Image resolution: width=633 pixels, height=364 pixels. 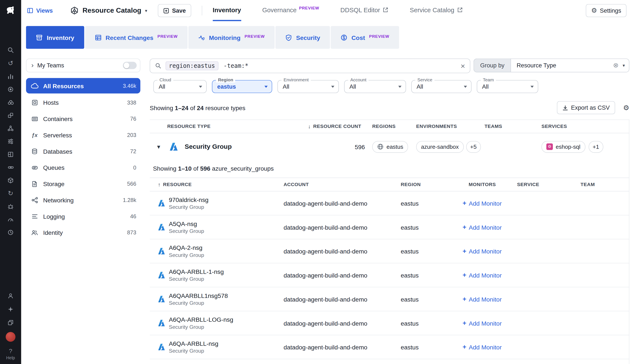 What do you see at coordinates (192, 66) in the screenshot?
I see `query-token: region:eastus` at bounding box center [192, 66].